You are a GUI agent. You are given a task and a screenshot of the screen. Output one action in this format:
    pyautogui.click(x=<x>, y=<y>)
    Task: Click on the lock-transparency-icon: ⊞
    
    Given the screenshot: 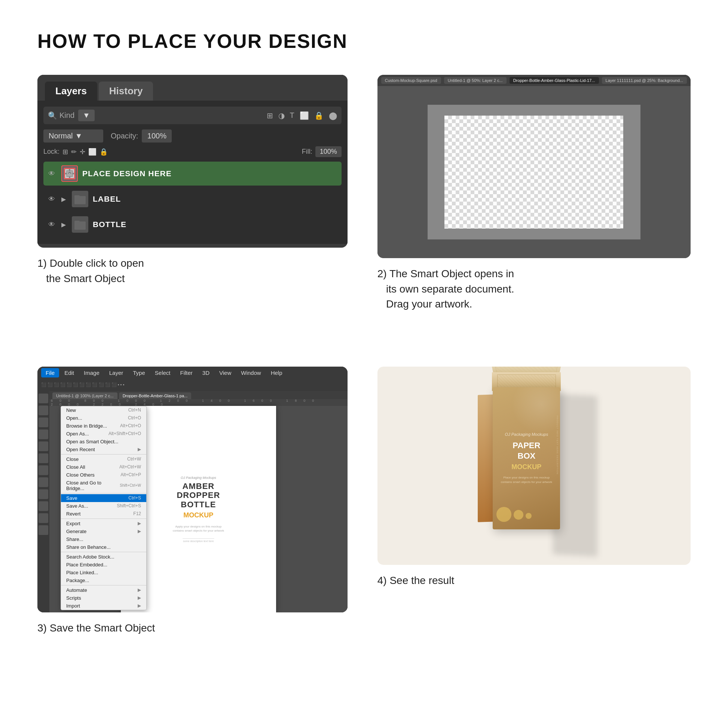 What is the action you would take?
    pyautogui.click(x=66, y=152)
    